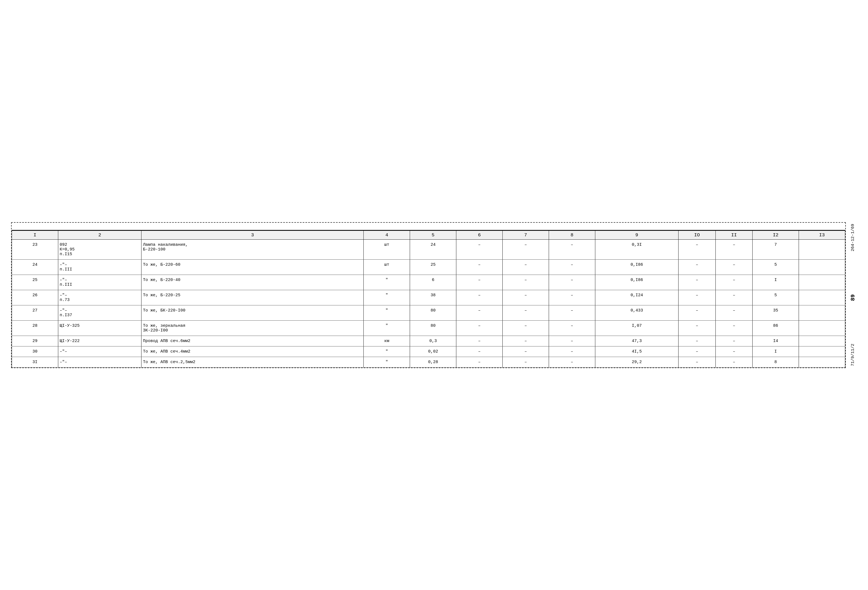 The height and width of the screenshot is (590, 868). I want to click on row-7-col-8: –, so click(572, 341).